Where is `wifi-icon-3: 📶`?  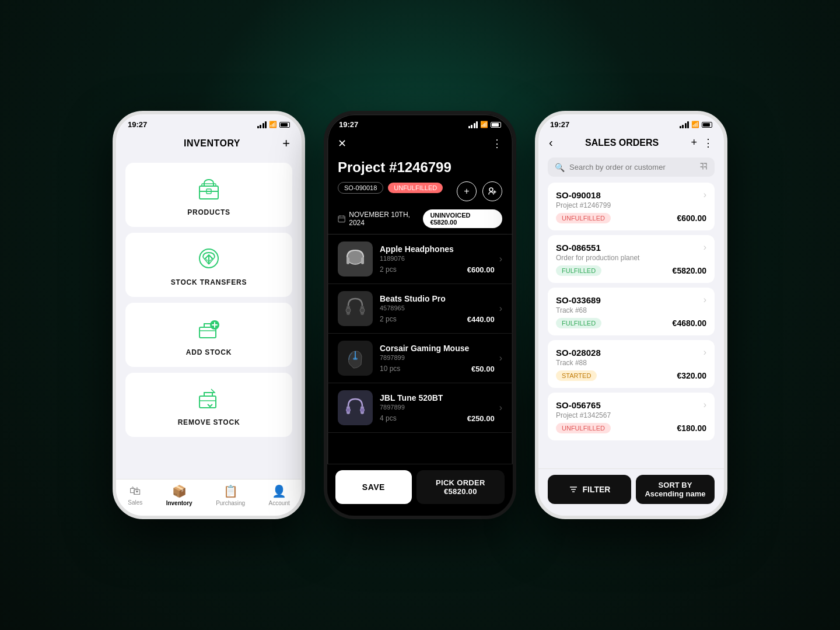 wifi-icon-3: 📶 is located at coordinates (695, 125).